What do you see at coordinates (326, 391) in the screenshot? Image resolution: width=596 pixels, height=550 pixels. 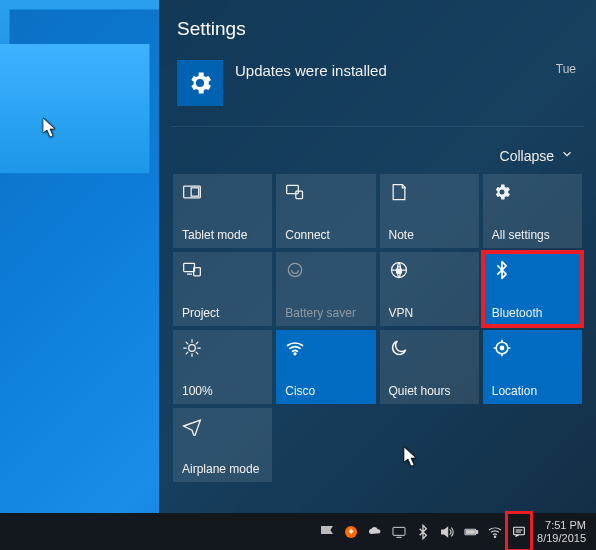 I see `tile-label: Cisco` at bounding box center [326, 391].